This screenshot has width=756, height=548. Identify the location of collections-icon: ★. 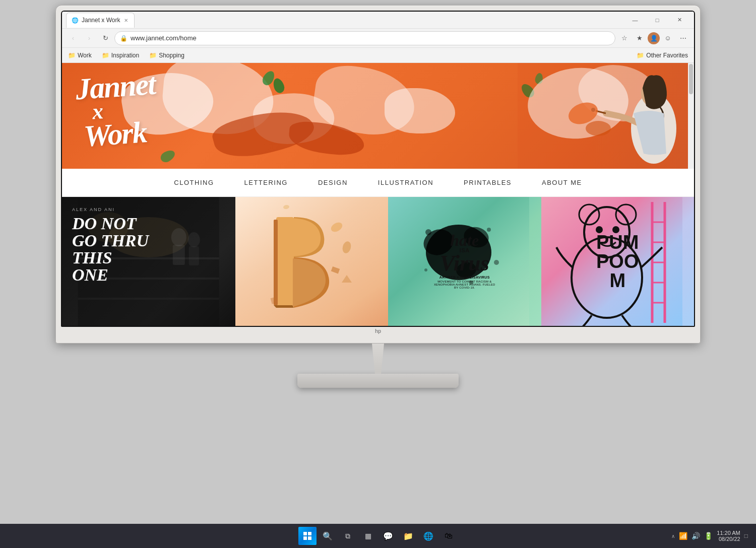
(640, 38).